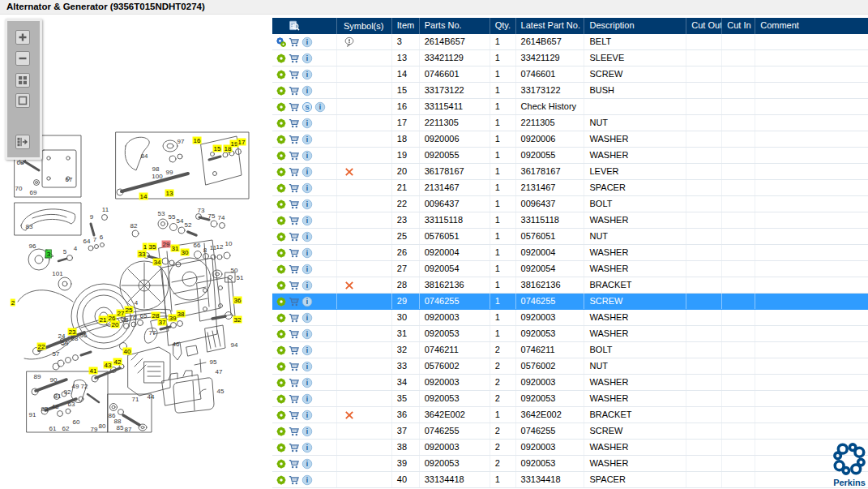 The image size is (868, 489). What do you see at coordinates (23, 142) in the screenshot?
I see `toggle-panel-button` at bounding box center [23, 142].